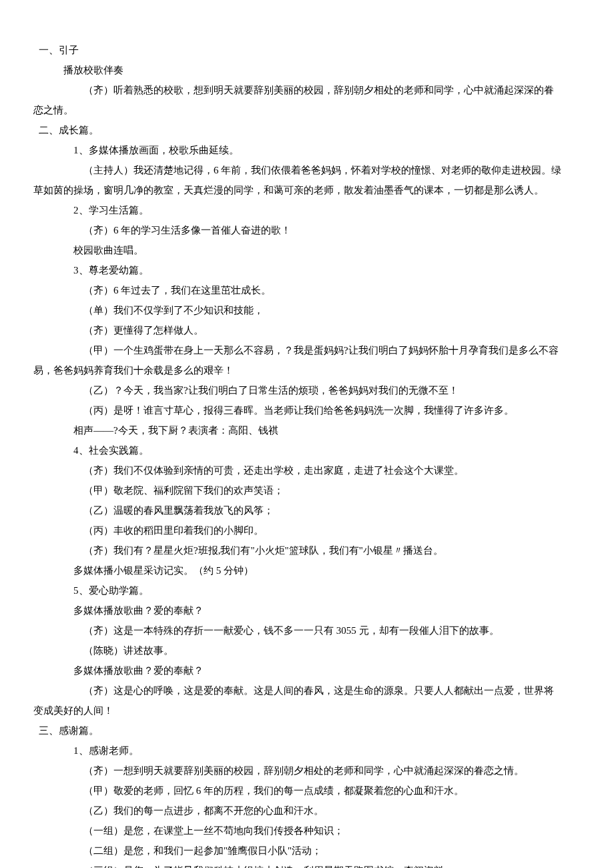  Describe the element at coordinates (307, 530) in the screenshot. I see `text-line: （丙）丰收的稻田里印着我们的小脚印。` at that location.